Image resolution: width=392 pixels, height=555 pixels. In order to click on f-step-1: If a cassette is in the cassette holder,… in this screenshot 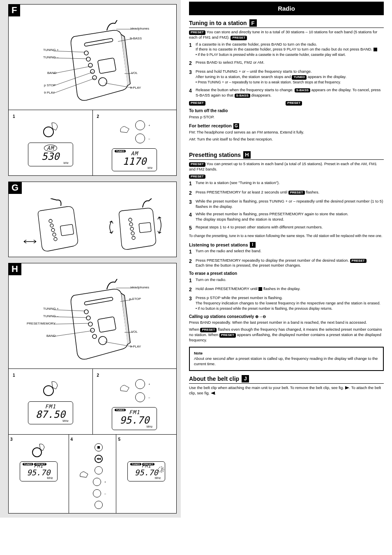, I will do `click(286, 50)`.